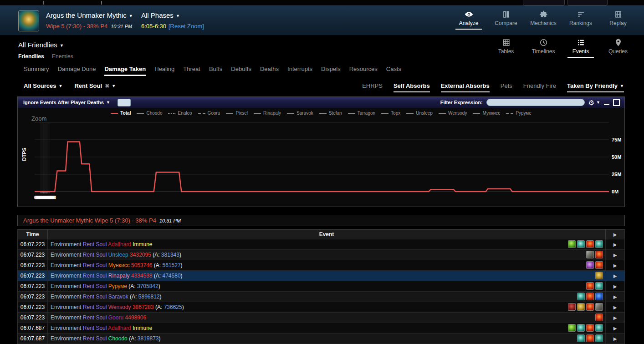 This screenshot has width=644, height=344. What do you see at coordinates (31, 56) in the screenshot?
I see `toggle-friendlies: Friendlies` at bounding box center [31, 56].